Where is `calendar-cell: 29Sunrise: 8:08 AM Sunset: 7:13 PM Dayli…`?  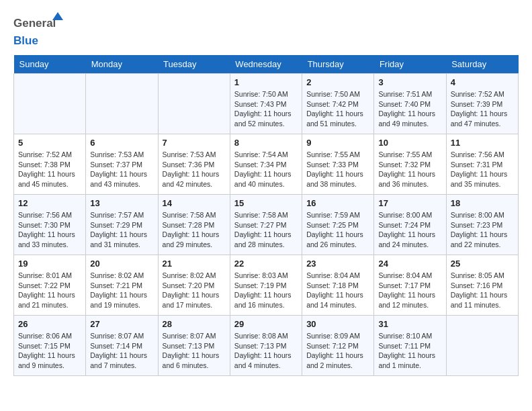 calendar-cell: 29Sunrise: 8:08 AM Sunset: 7:13 PM Dayli… is located at coordinates (266, 346).